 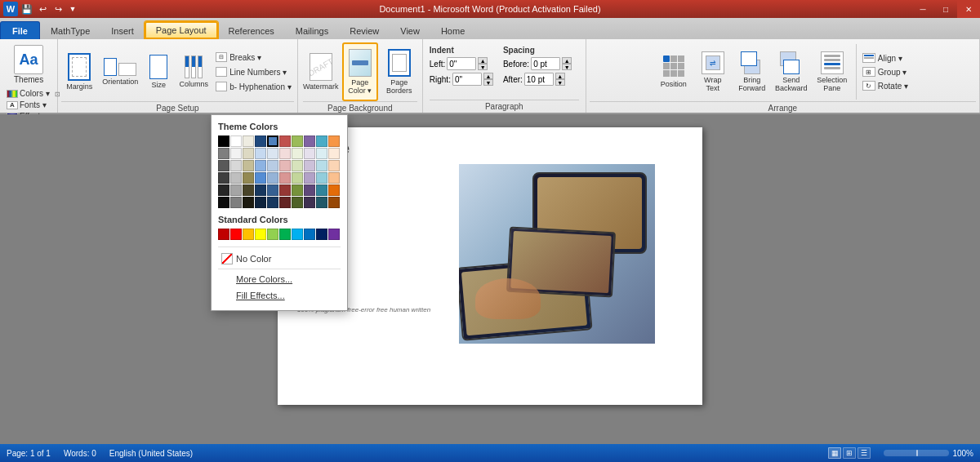 What do you see at coordinates (279, 212) in the screenshot?
I see `color-picker-dropdown: Theme Colors` at bounding box center [279, 212].